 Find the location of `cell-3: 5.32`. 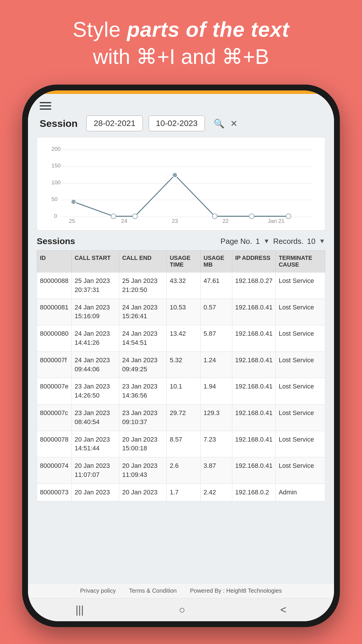

cell-3: 5.32 is located at coordinates (184, 365).